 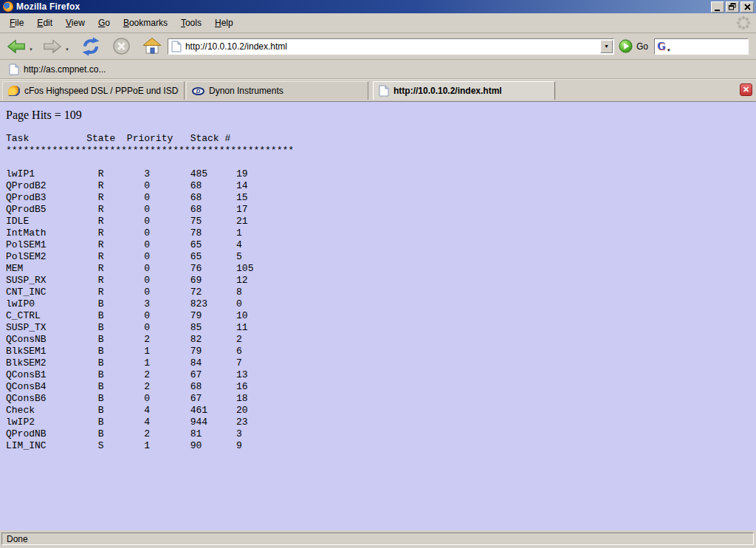 What do you see at coordinates (278, 90) in the screenshot?
I see `tab-dynon: D Dynon Instruments` at bounding box center [278, 90].